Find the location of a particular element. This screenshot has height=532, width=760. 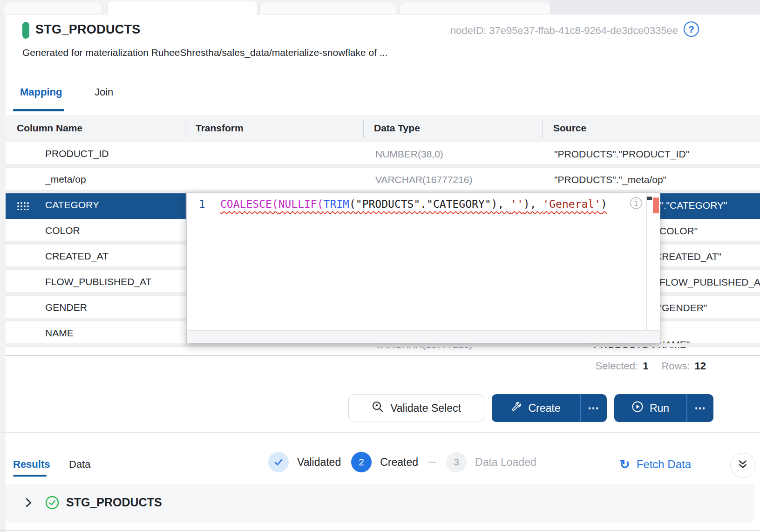

tab-results: Results is located at coordinates (32, 464).